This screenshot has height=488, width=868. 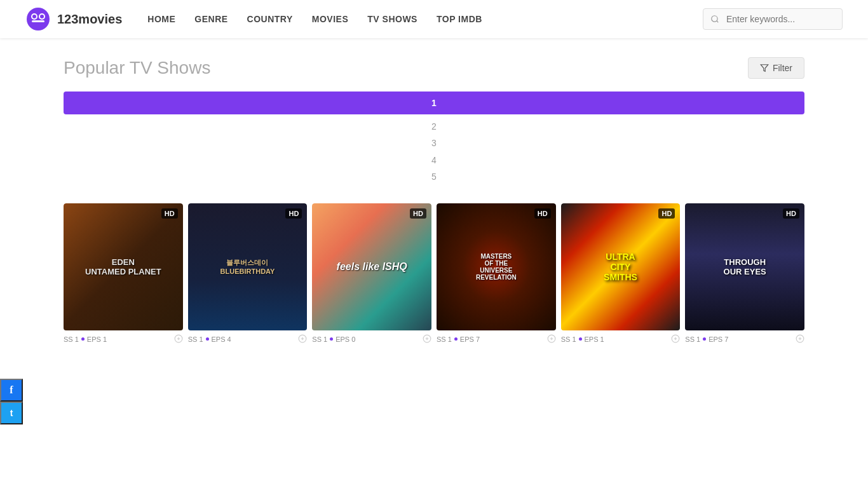 I want to click on movie-card-1: EDEN UNTAMED PLANET HD SS 1 EPS 1, so click(x=123, y=276).